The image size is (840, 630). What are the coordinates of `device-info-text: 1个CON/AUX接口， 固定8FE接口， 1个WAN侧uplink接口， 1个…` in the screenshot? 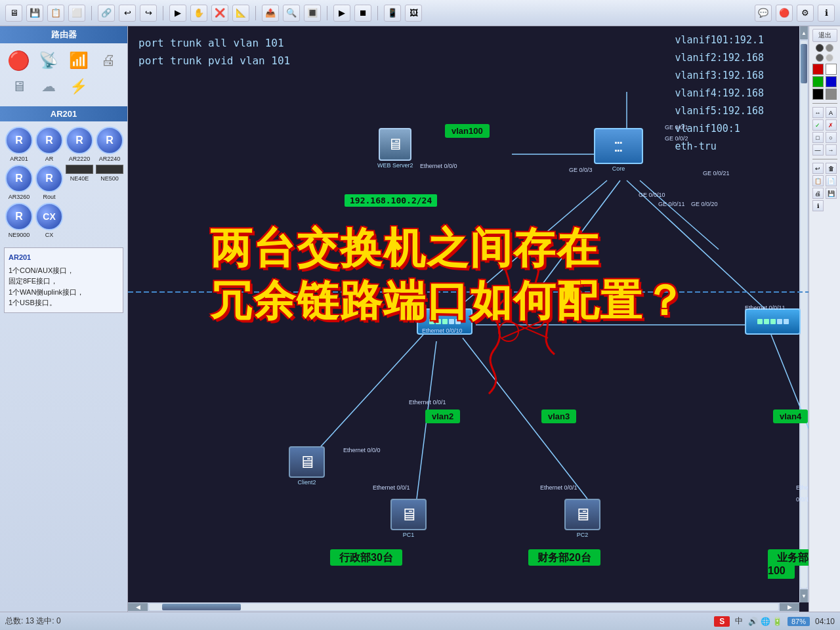 It's located at (64, 287).